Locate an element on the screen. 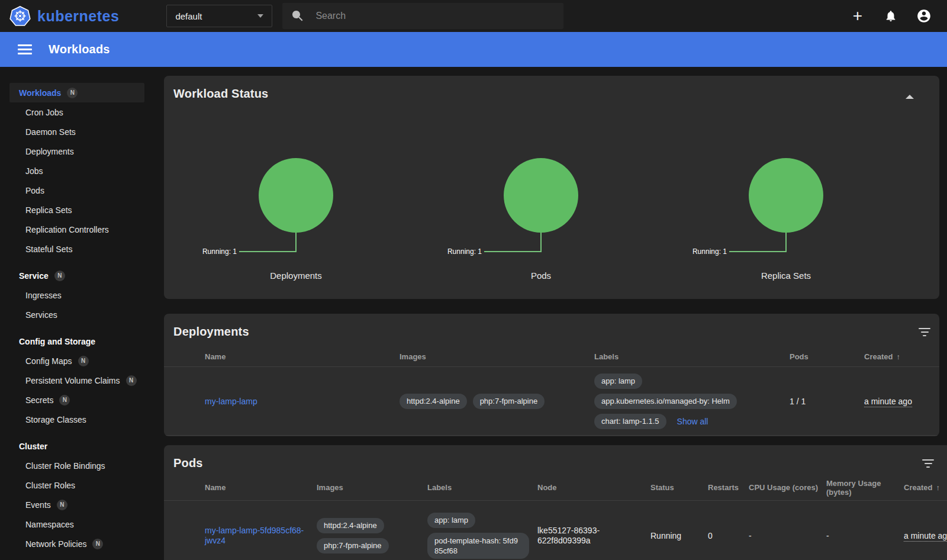 Image resolution: width=947 pixels, height=560 pixels. sidebar-item-service: Service N is located at coordinates (77, 276).